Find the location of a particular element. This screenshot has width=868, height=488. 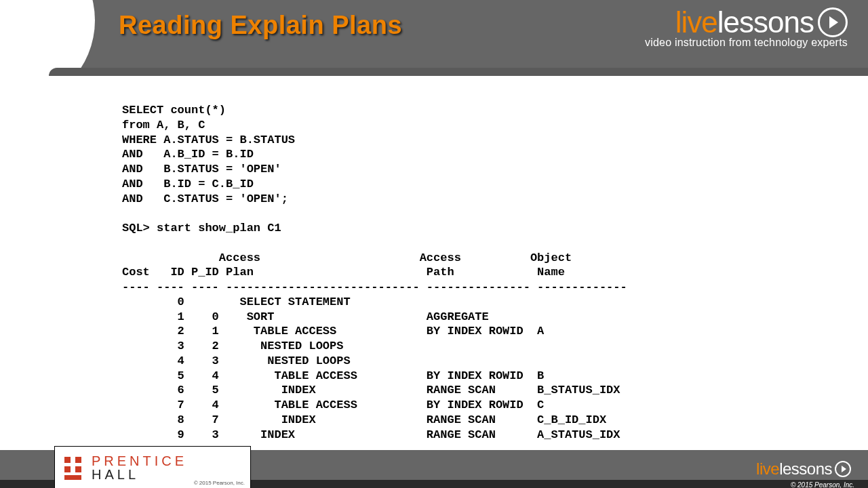

publisher-name: PRENTICE HALL is located at coordinates (140, 468).